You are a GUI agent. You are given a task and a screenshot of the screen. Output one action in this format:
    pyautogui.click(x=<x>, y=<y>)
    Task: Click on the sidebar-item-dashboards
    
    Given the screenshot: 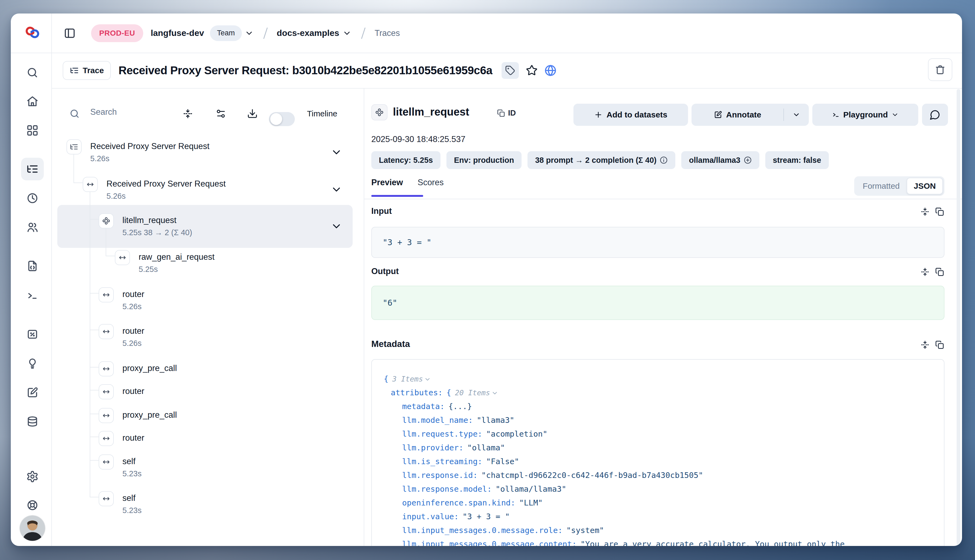 What is the action you would take?
    pyautogui.click(x=32, y=130)
    